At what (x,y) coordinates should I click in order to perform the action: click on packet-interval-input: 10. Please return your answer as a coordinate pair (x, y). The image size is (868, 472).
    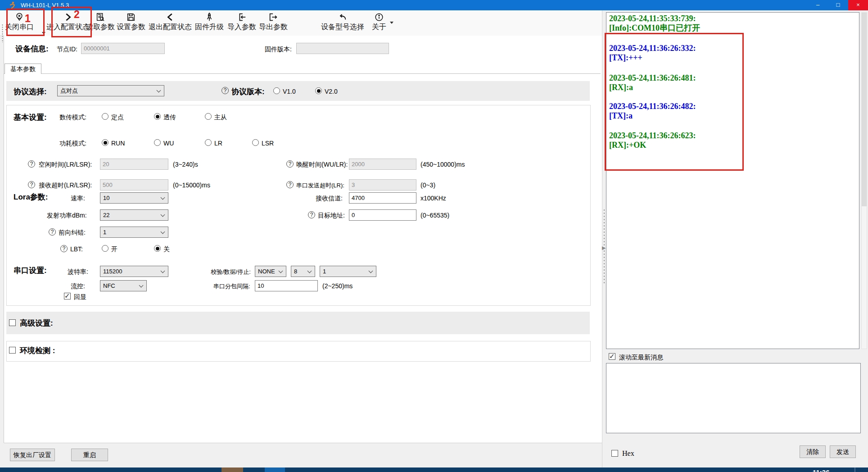
    Looking at the image, I should click on (286, 286).